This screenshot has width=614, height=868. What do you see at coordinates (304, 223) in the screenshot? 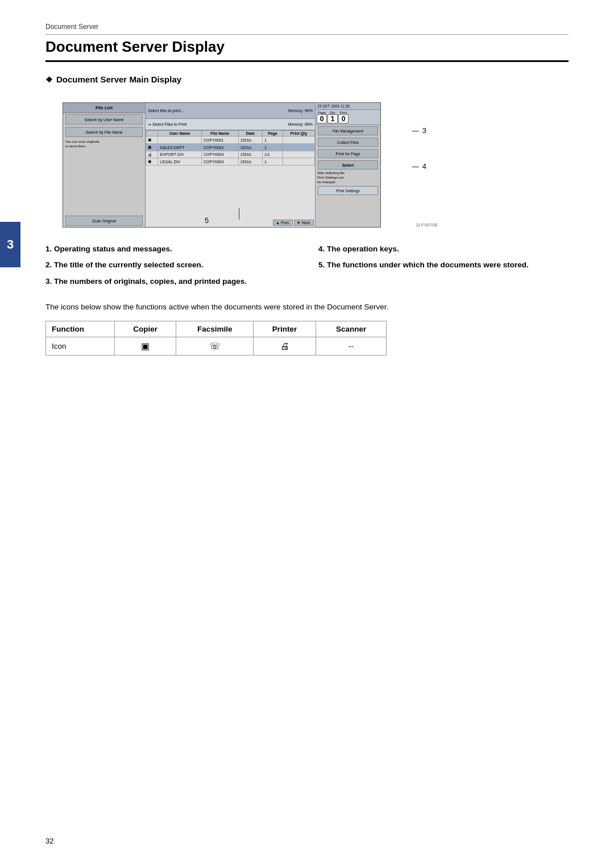
I see `next-btn: ▼ Next.` at bounding box center [304, 223].